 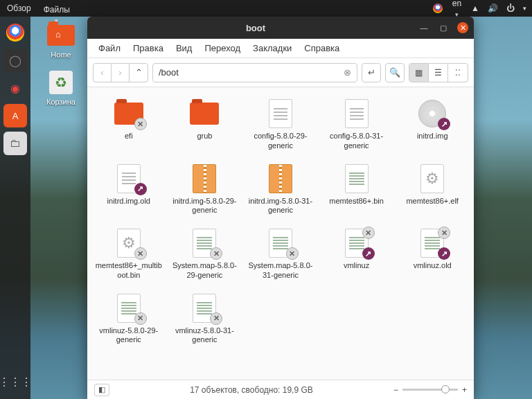 I want to click on forward-button: ›, so click(x=121, y=73).